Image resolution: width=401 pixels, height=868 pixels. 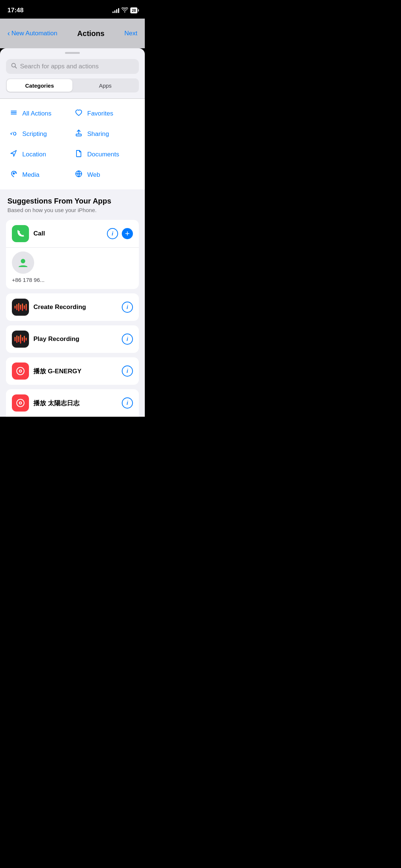 I want to click on nav-header: ‹ New Automation Actions Next, so click(x=72, y=33).